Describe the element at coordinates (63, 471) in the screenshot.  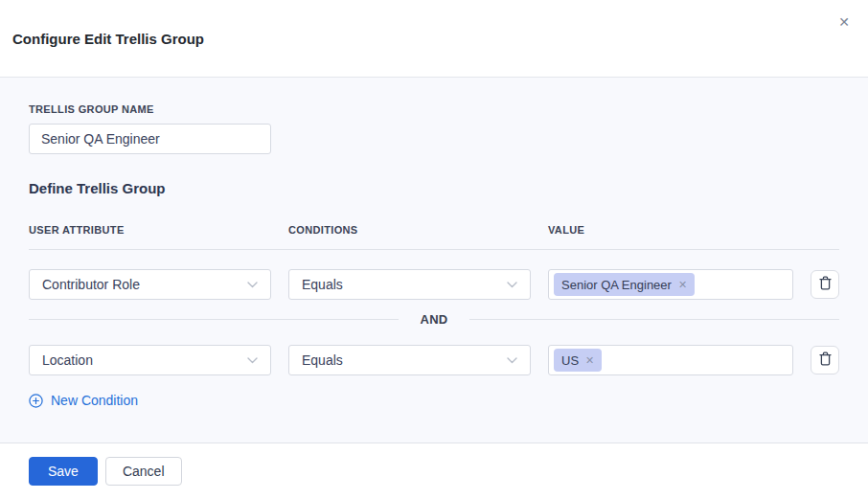
I see `save-button: Save` at that location.